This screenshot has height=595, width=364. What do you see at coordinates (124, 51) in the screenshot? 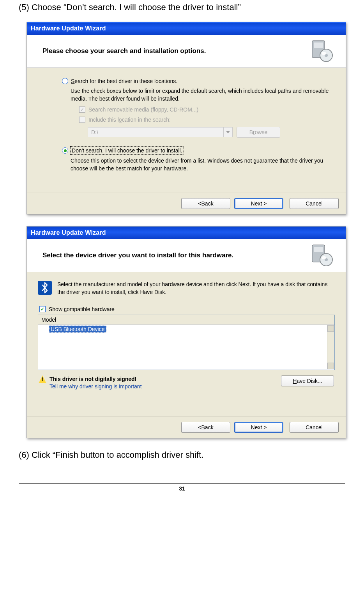
I see `wizard1-header-title: Please choose your search and installati…` at bounding box center [124, 51].